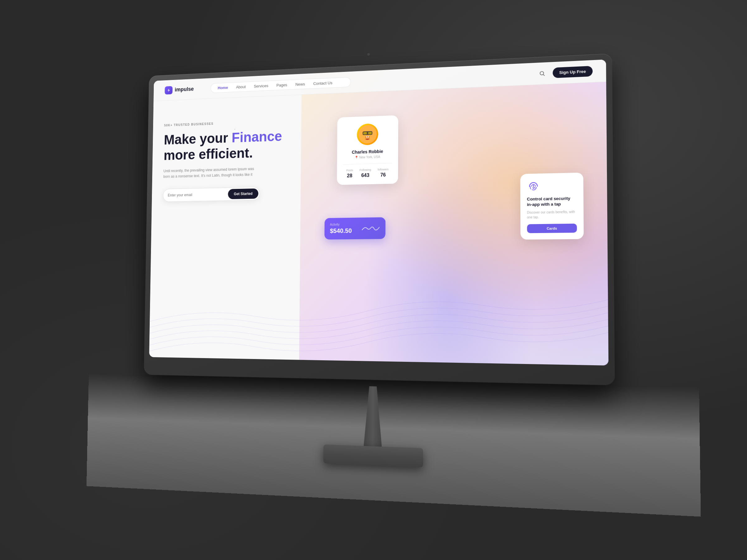 The image size is (747, 560). Describe the element at coordinates (367, 150) in the screenshot. I see `profile-card: Charles Robbie 📍 New York, USA Posts 28` at that location.